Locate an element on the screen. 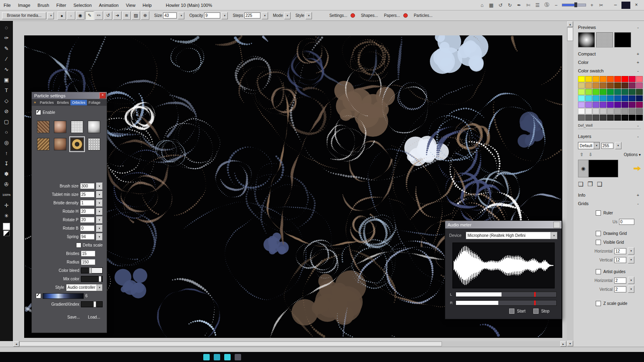 This screenshot has width=644, height=362. circle-select-tool: ○ is located at coordinates (6, 132).